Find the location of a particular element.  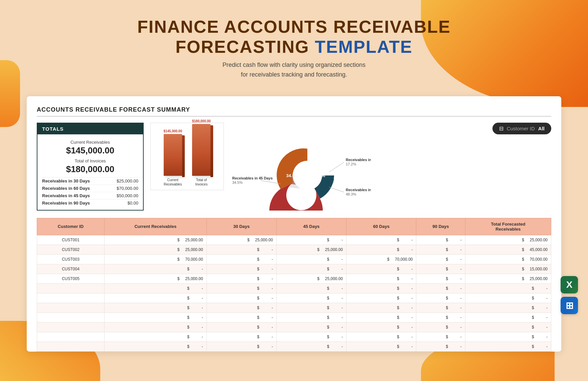

totals-row-value: $25,000.00 is located at coordinates (128, 181).